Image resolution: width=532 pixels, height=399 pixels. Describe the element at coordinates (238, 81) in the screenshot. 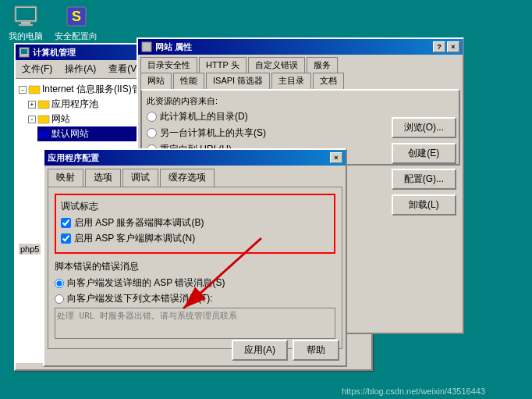

I see `wp-tab-isapi: ISAPI 筛选器` at that location.